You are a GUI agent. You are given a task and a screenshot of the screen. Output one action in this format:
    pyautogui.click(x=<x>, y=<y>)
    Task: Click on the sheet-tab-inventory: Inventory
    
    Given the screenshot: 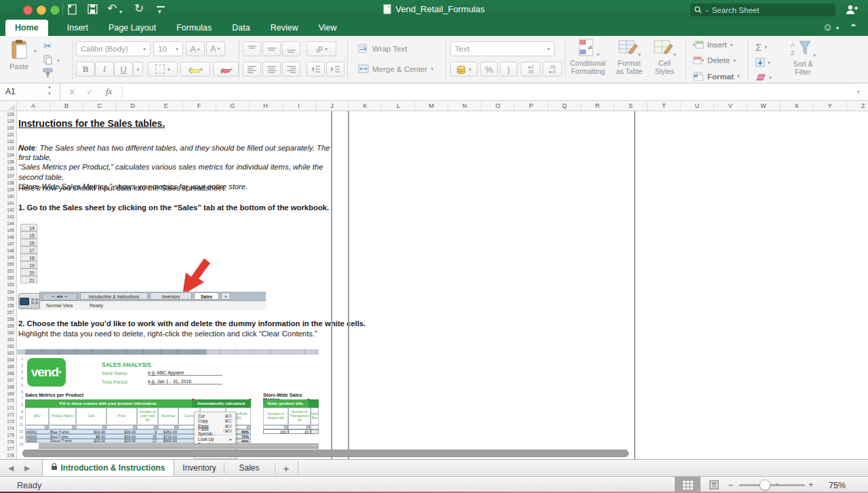 What is the action you would take?
    pyautogui.click(x=199, y=468)
    